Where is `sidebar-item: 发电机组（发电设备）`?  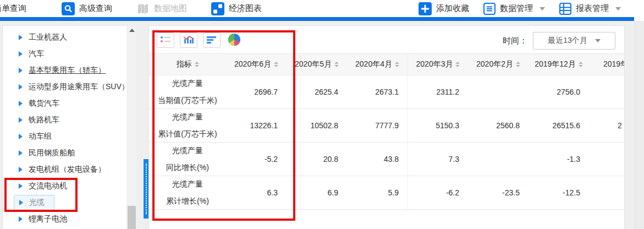 sidebar-item: 发电机组（发电设备） is located at coordinates (65, 170).